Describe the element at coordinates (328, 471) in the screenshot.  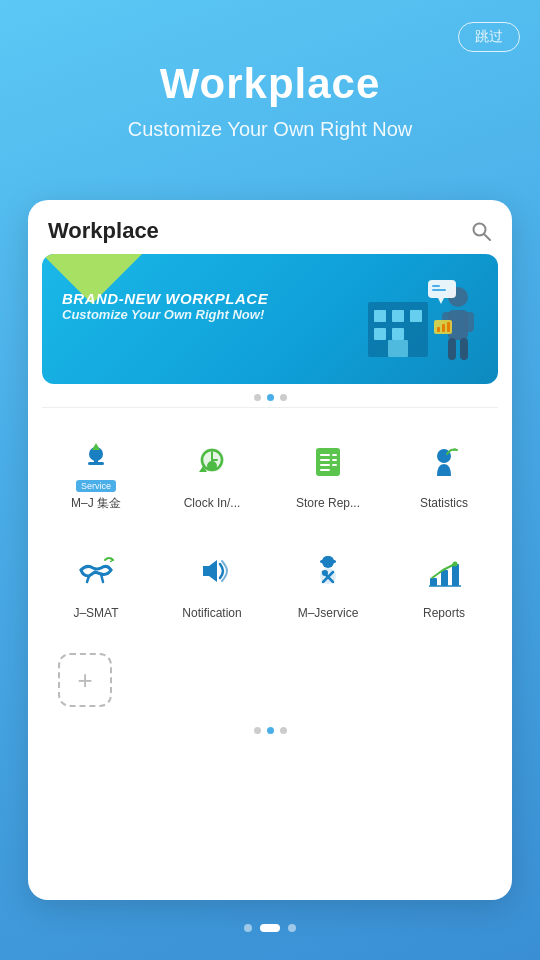
I see `app-storerep: Store Rep...` at that location.